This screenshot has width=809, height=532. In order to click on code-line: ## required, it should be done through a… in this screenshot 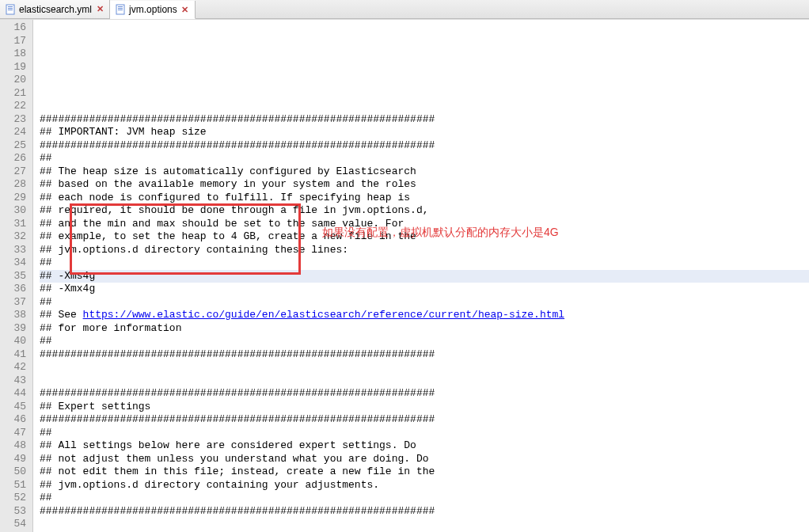, I will do `click(424, 211)`.